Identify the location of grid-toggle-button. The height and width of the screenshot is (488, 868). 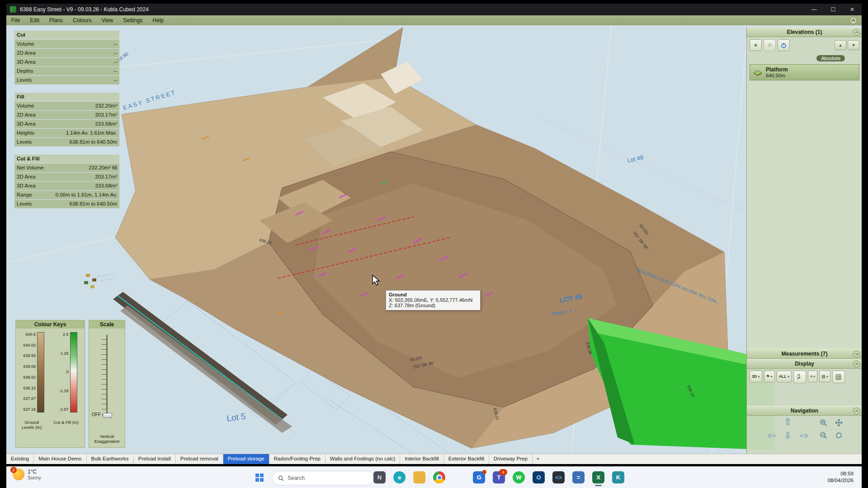
(839, 377).